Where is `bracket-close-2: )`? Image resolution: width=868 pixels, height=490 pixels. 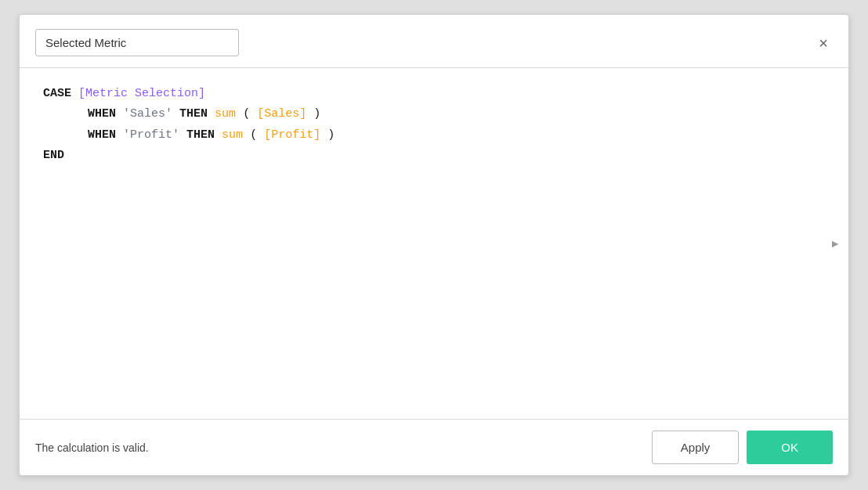 bracket-close-2: ) is located at coordinates (331, 135).